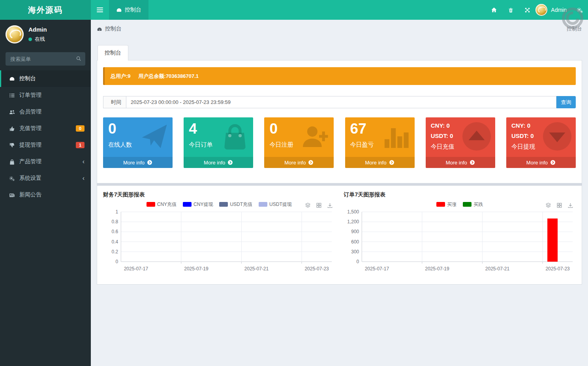 The image size is (588, 366). What do you see at coordinates (30, 162) in the screenshot?
I see `sidebar-item-label: 产品管理` at bounding box center [30, 162].